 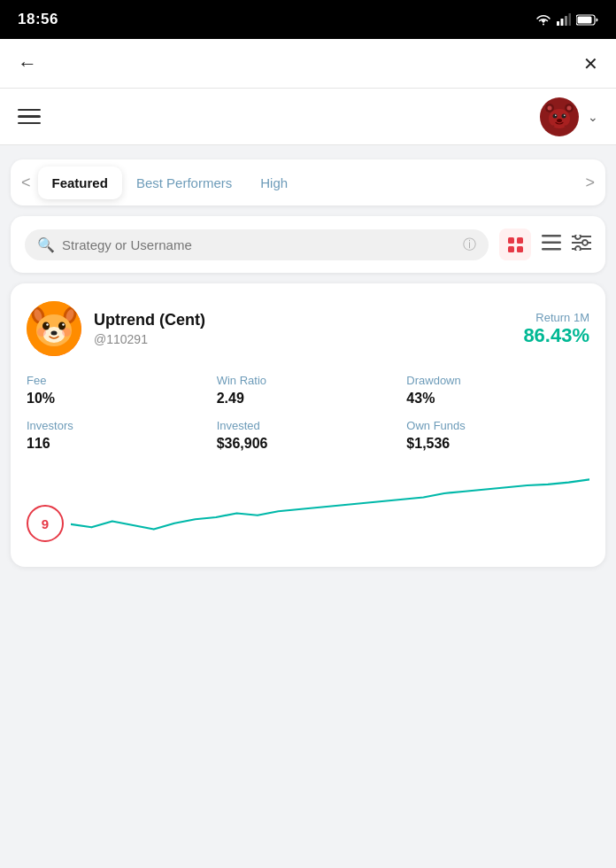 I want to click on tab-next-button: >, so click(x=589, y=182).